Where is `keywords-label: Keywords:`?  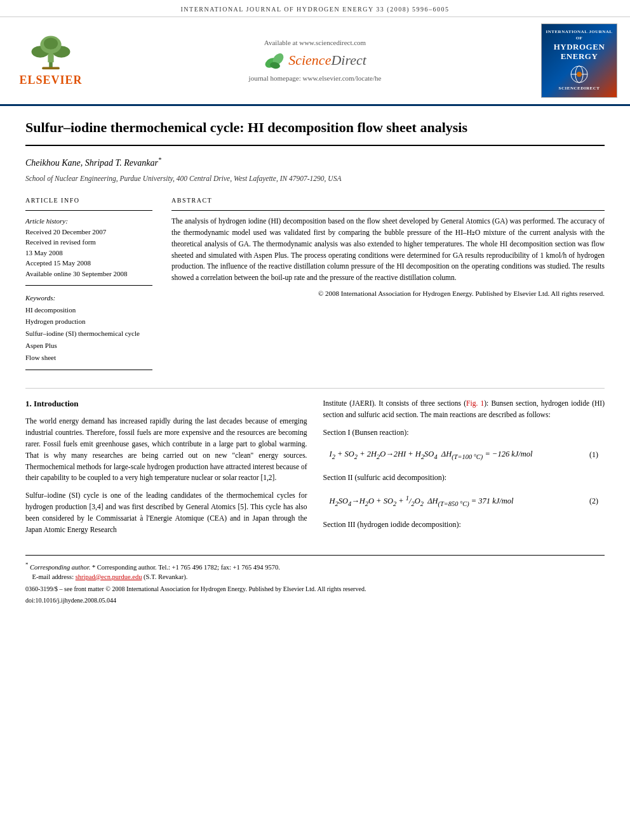 keywords-label: Keywords: is located at coordinates (41, 298).